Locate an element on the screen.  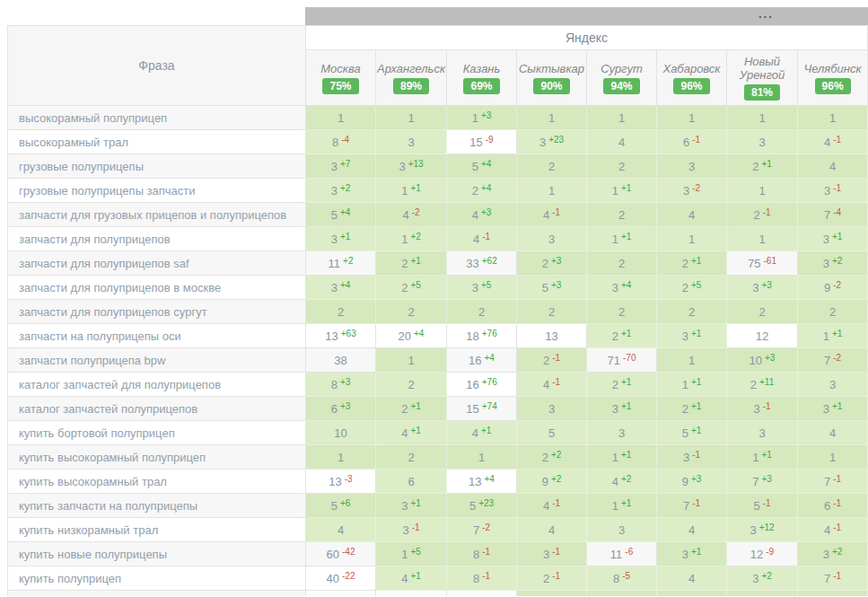
phrase-cell: купить бортовой полуприцеп is located at coordinates (157, 433).